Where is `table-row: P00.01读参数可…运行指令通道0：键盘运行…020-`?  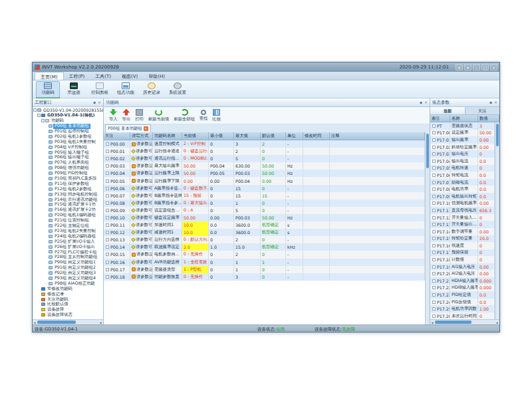
table-row: P00.01读参数可…运行指令通道0：键盘运行…020- is located at coordinates (265, 152).